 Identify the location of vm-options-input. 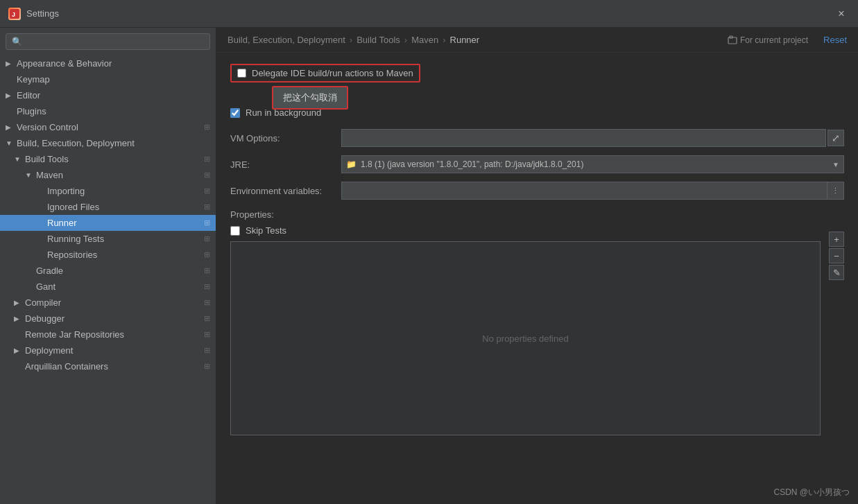
(584, 138).